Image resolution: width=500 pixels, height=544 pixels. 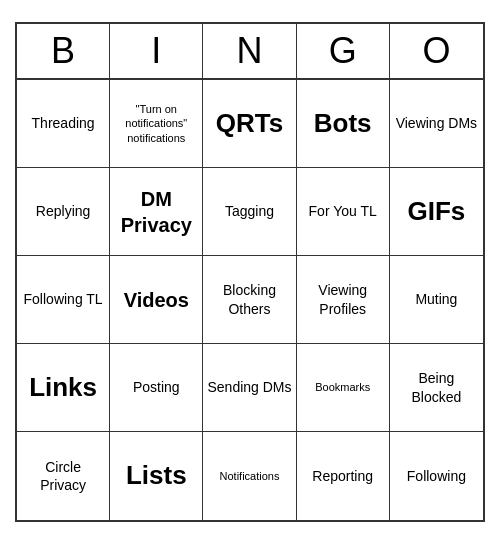 I want to click on cell-text: Circle Privacy, so click(x=63, y=476).